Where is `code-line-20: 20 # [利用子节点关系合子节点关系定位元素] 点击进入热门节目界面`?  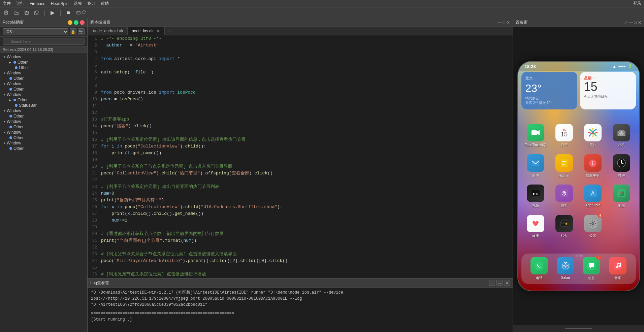
code-line-20: 20 # [利用子节点关系合子节点关系定位元素] 点击进入热门节目界面 is located at coordinates (300, 167).